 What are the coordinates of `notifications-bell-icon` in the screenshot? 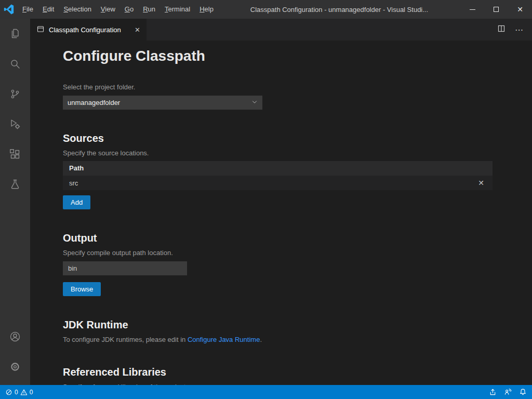 It's located at (523, 392).